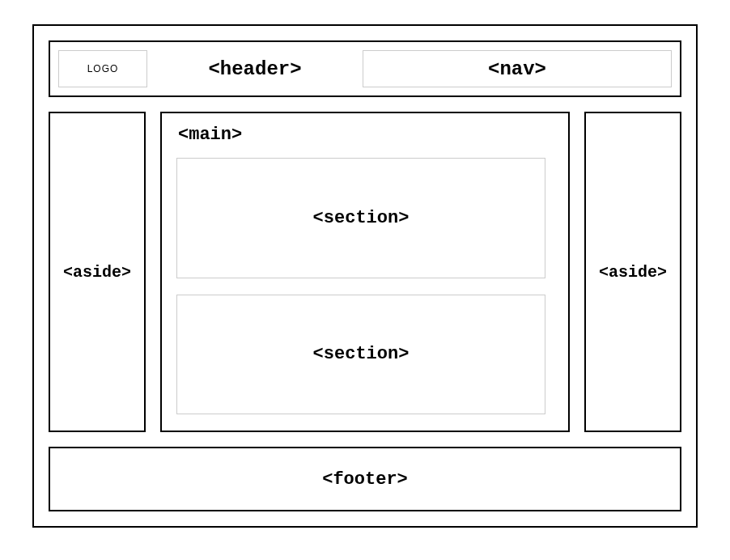 This screenshot has height=560, width=730. I want to click on logo-text: LOGO, so click(104, 69).